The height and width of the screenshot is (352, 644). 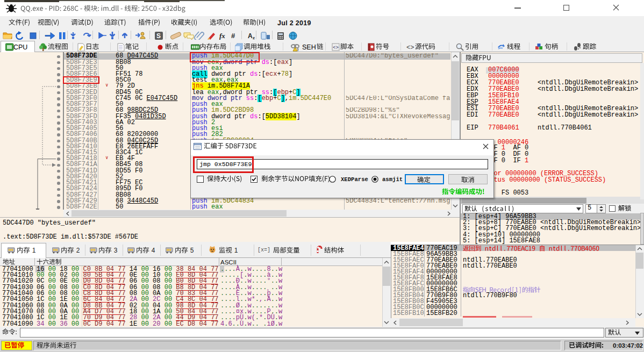 What do you see at coordinates (254, 38) in the screenshot?
I see `svg-text: z` at bounding box center [254, 38].